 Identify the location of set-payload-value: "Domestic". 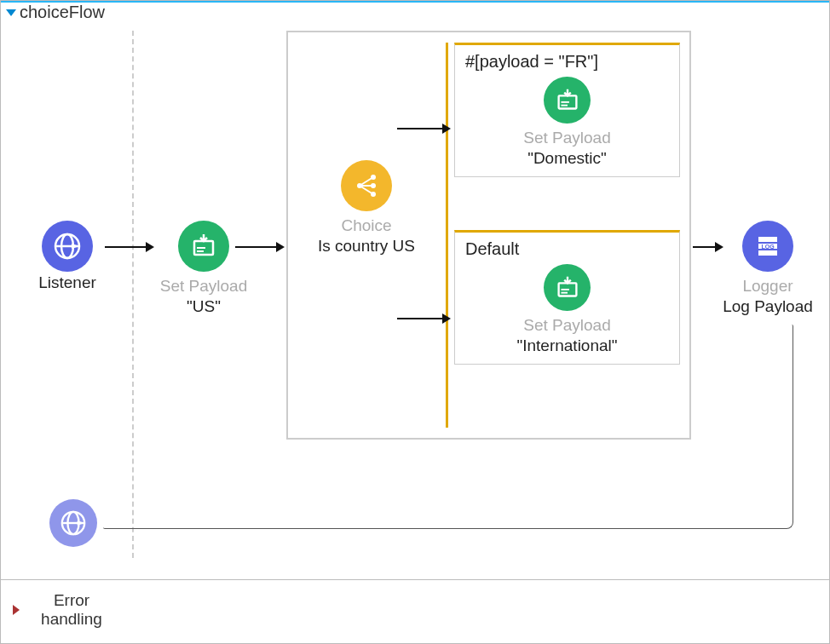
(568, 158).